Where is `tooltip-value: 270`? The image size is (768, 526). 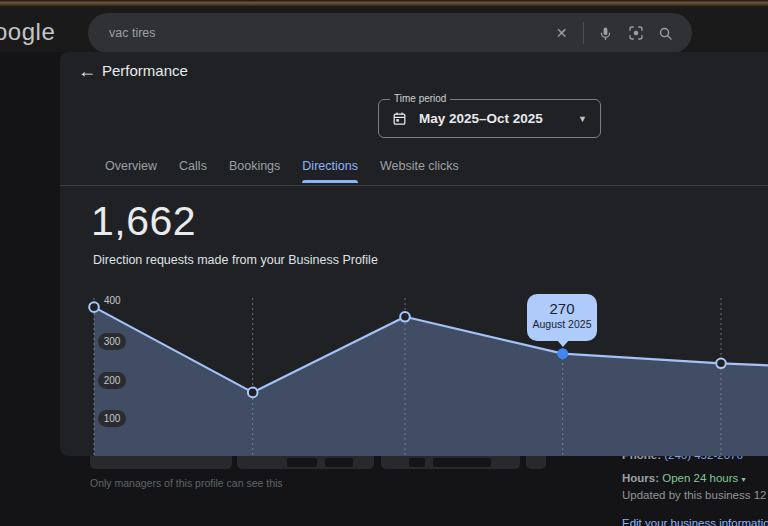 tooltip-value: 270 is located at coordinates (562, 308).